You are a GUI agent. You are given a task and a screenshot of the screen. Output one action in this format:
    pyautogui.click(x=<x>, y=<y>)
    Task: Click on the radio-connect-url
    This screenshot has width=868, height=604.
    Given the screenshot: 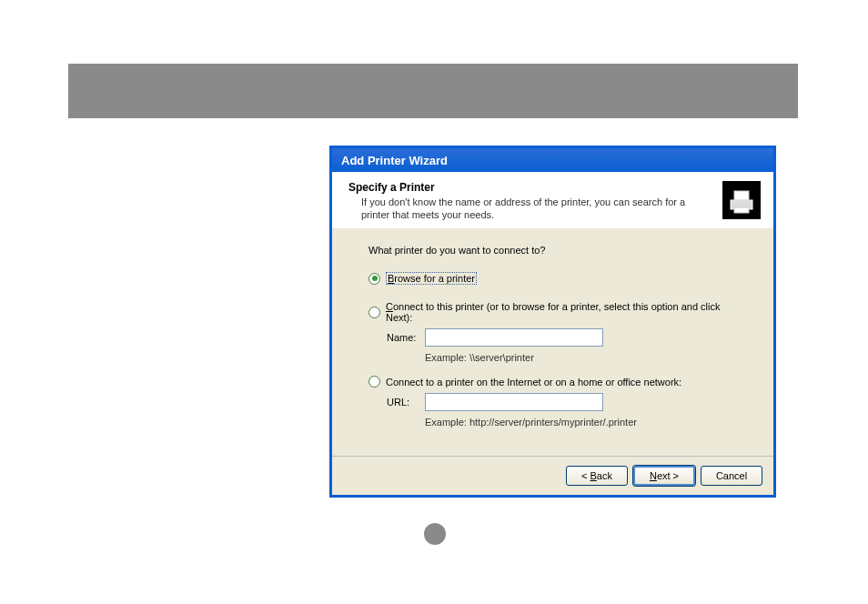 What is the action you would take?
    pyautogui.click(x=375, y=382)
    